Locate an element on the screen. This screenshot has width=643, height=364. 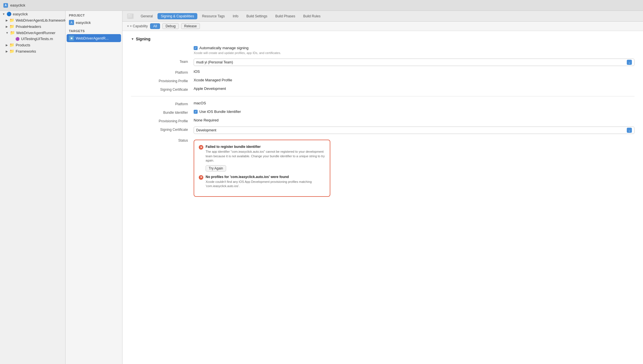
platform-ios-row: Platform iOS is located at coordinates (383, 72).